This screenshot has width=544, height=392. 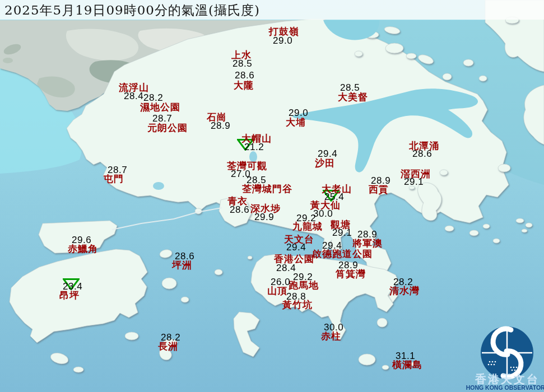 I want to click on station-name-label: 大老山, so click(x=337, y=189).